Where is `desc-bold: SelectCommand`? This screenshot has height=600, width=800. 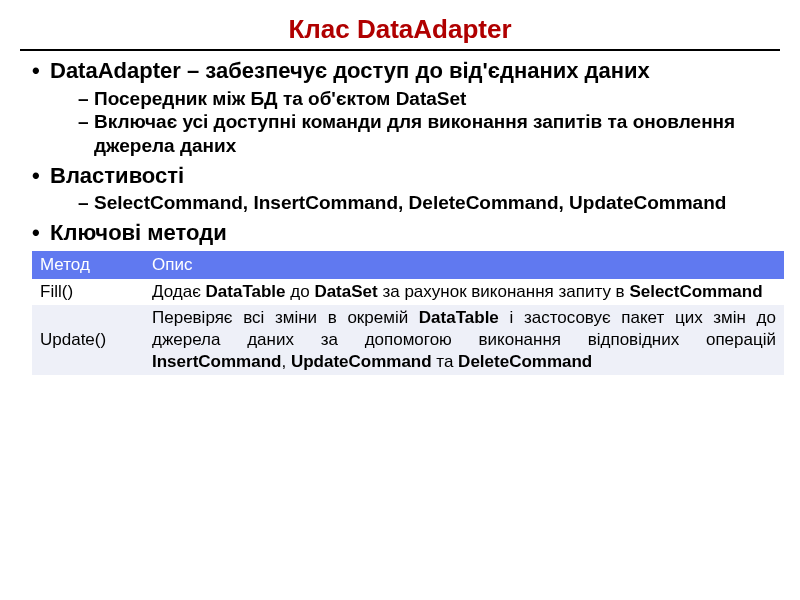 desc-bold: SelectCommand is located at coordinates (696, 292).